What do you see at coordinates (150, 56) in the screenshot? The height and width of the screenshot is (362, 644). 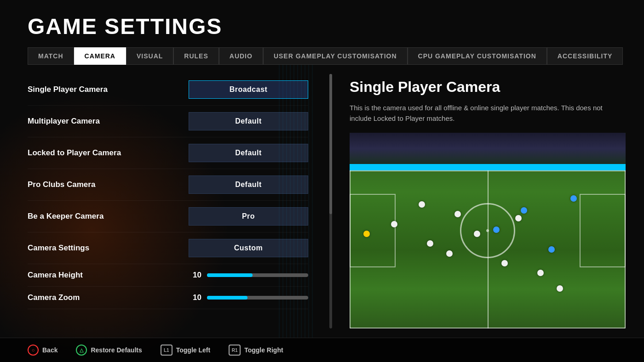 I see `tab-visual: VISUAL` at bounding box center [150, 56].